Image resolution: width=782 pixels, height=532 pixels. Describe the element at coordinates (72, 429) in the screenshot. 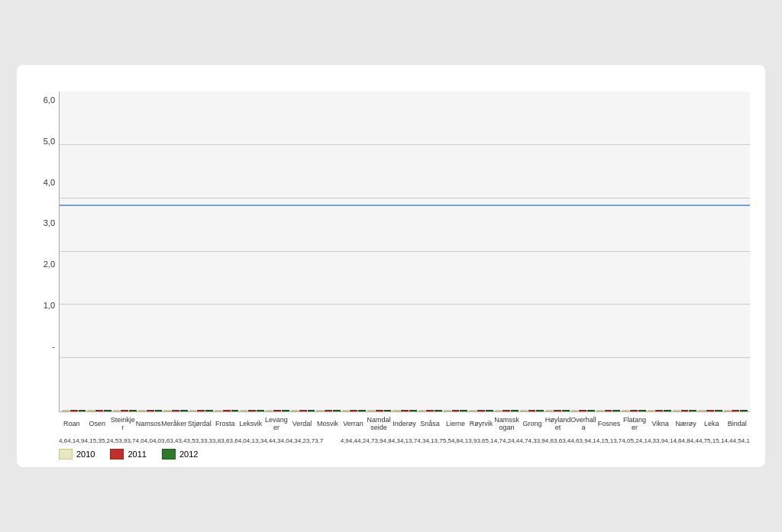

I see `x-group-label: Roan4,64,14,9` at that location.